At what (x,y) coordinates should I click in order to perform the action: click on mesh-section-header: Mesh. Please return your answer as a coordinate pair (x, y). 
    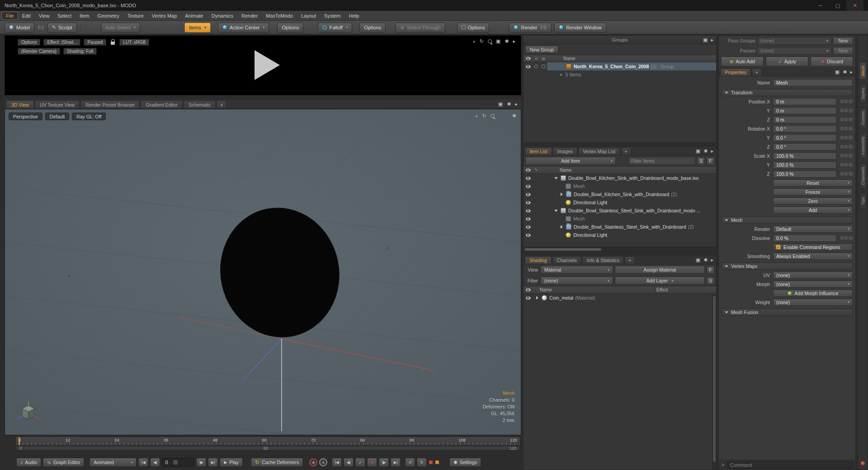
    Looking at the image, I should click on (787, 220).